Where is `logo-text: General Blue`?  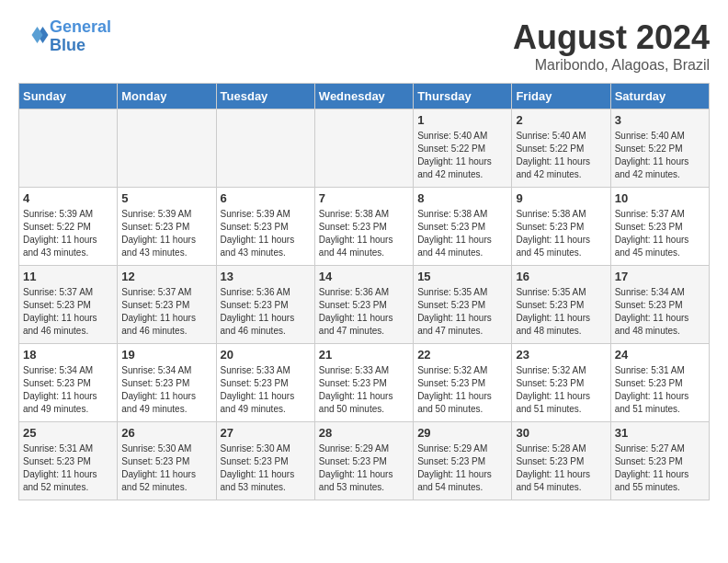 logo-text: General Blue is located at coordinates (81, 37).